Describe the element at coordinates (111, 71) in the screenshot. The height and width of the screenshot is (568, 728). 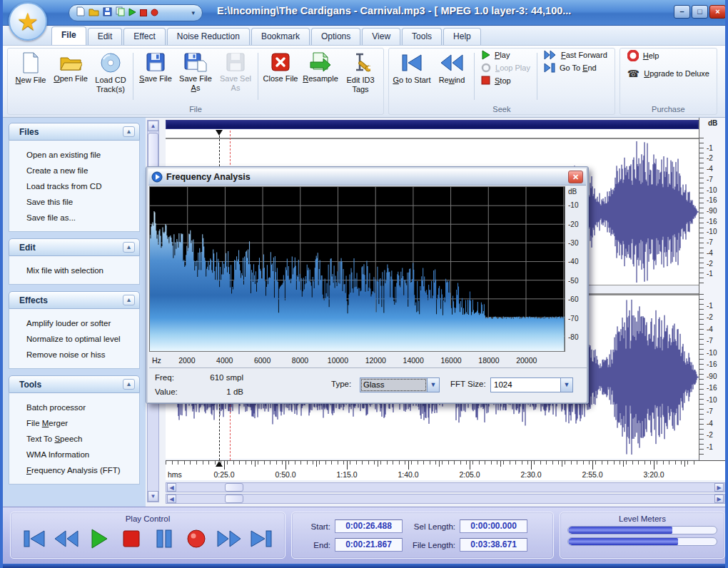
I see `ribbon-button-load-cd-track-s: Load CD Track(s)` at that location.